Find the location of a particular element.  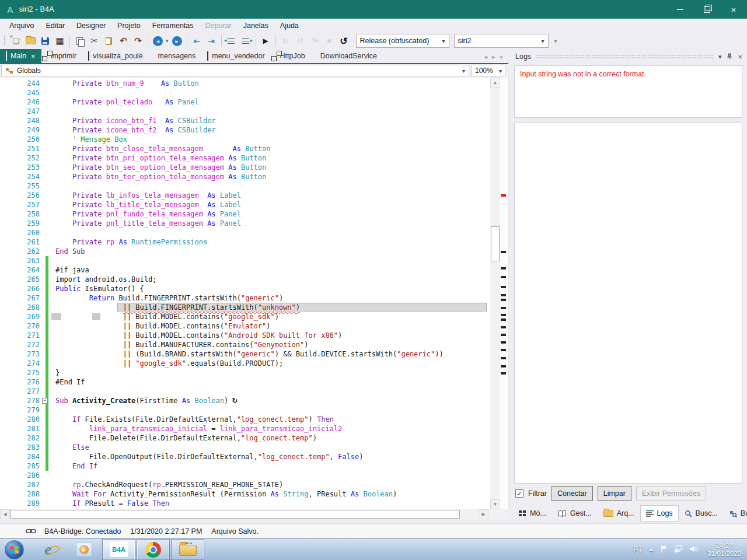

code-line-280: 280 If File.Exists(File.DirDefaultExtern… is located at coordinates (245, 419).